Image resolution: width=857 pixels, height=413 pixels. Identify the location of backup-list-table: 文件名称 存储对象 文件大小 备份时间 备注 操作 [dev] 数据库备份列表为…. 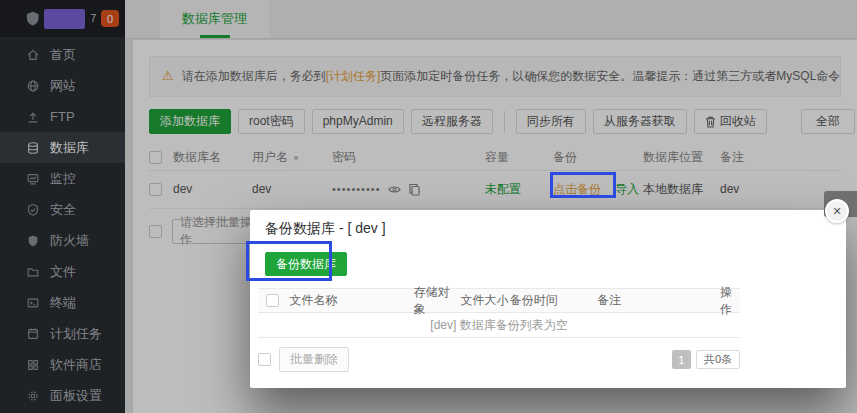
(548, 313).